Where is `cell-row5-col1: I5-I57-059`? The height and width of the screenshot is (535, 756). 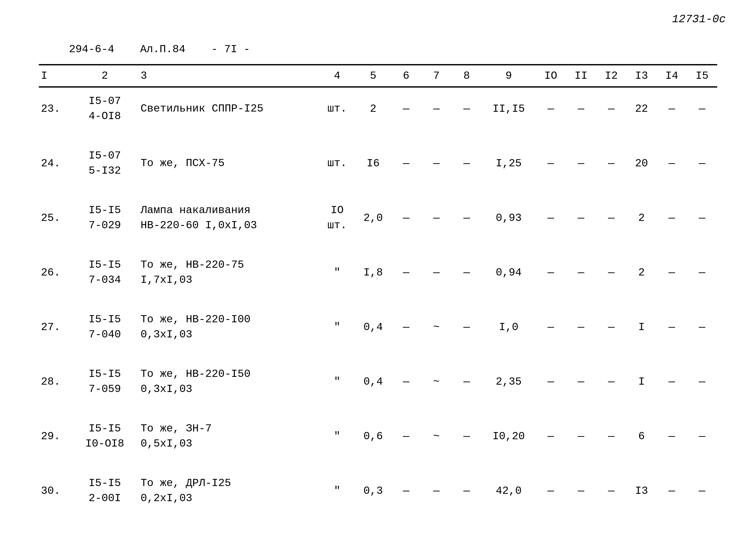 cell-row5-col1: I5-I57-059 is located at coordinates (105, 381).